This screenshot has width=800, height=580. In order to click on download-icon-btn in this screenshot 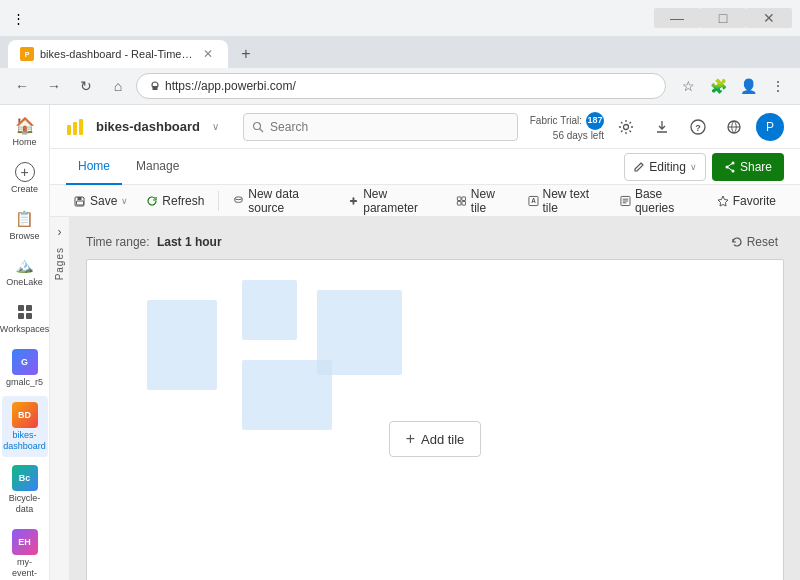, I will do `click(662, 127)`.